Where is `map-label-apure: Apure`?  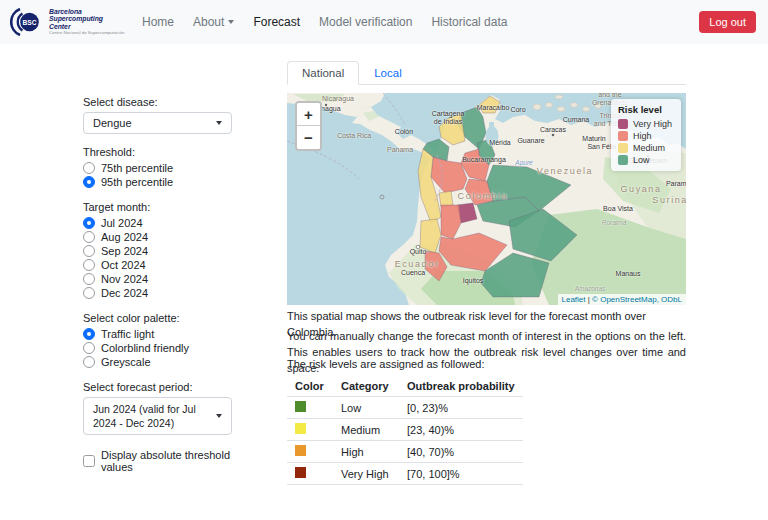 map-label-apure: Apure is located at coordinates (524, 162).